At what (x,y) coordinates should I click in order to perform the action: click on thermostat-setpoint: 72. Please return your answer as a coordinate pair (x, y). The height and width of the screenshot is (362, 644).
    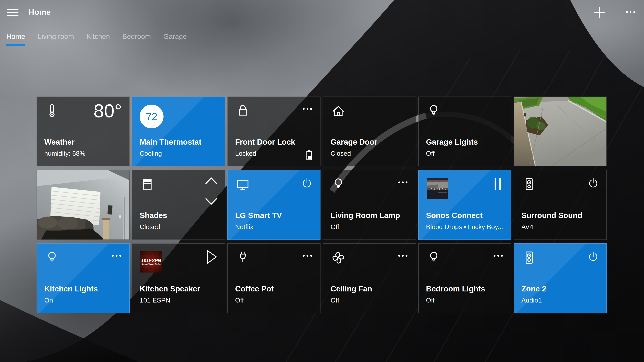
    Looking at the image, I should click on (152, 116).